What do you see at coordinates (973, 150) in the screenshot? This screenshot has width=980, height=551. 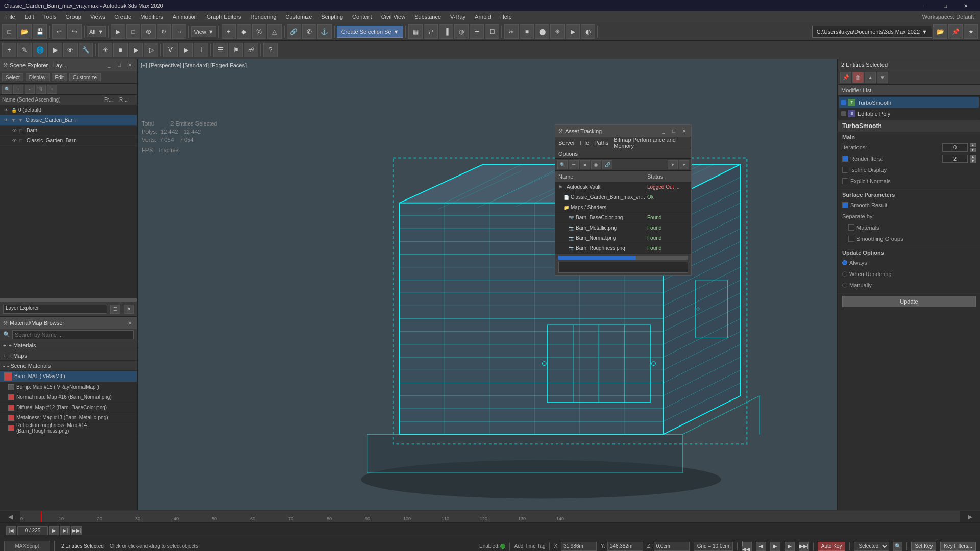 I see `iter-down-btn: ▼` at bounding box center [973, 150].